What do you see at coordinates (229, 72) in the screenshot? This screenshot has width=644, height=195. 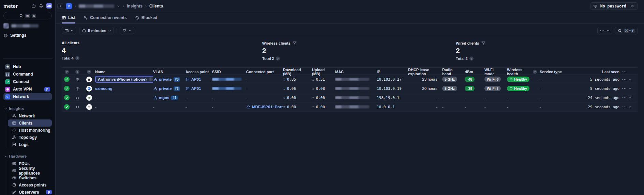 I see `column-header-ssid: SSID` at bounding box center [229, 72].